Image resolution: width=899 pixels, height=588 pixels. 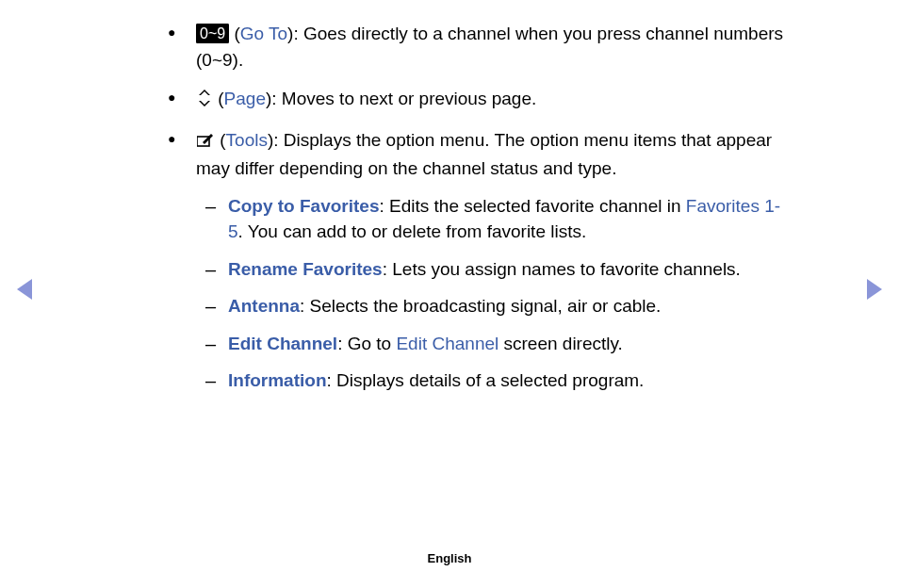 What do you see at coordinates (447, 343) in the screenshot?
I see `edit-channel-link-label: Edit Channel` at bounding box center [447, 343].